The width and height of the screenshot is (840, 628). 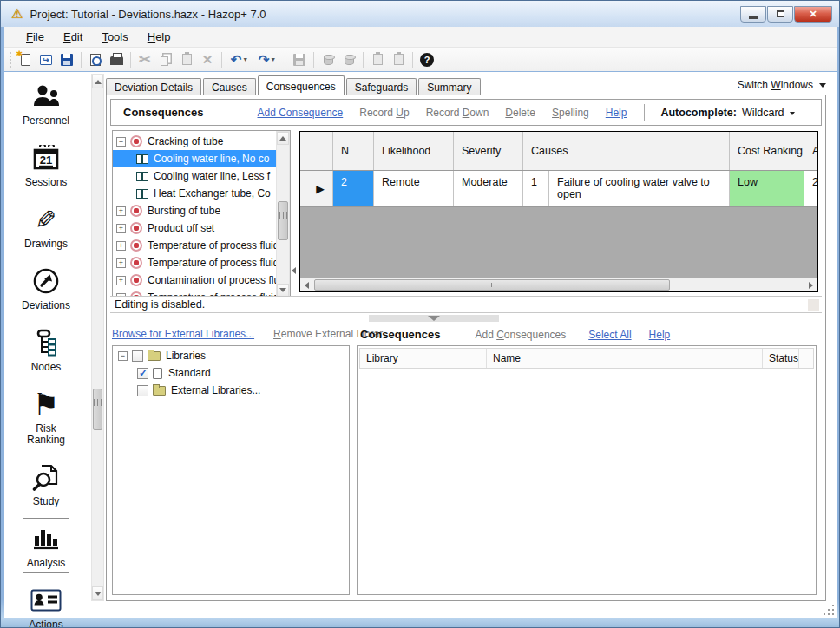 What do you see at coordinates (194, 193) in the screenshot?
I see `tree-item: Heat Exchanger tube, Co` at bounding box center [194, 193].